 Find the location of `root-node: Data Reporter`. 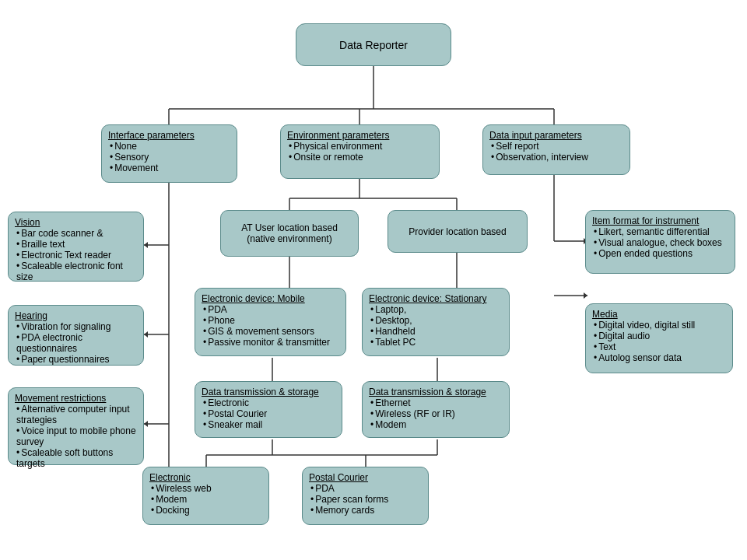

root-node: Data Reporter is located at coordinates (374, 45).